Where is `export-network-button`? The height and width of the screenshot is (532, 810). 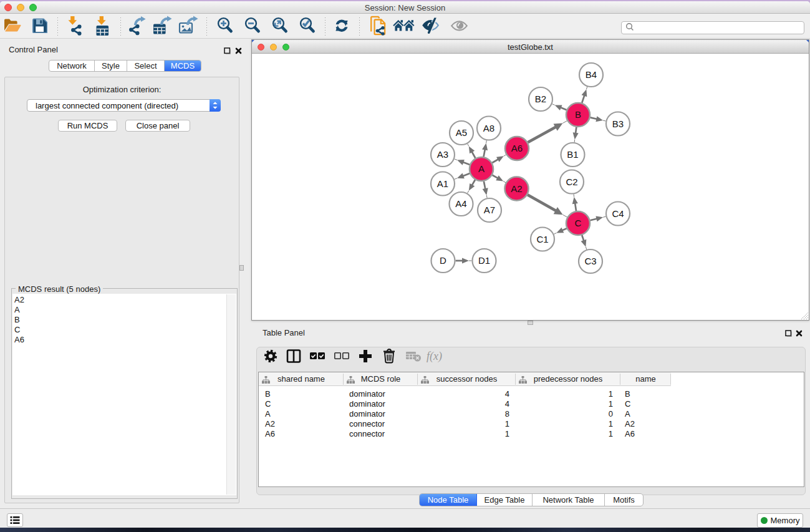
export-network-button is located at coordinates (137, 27).